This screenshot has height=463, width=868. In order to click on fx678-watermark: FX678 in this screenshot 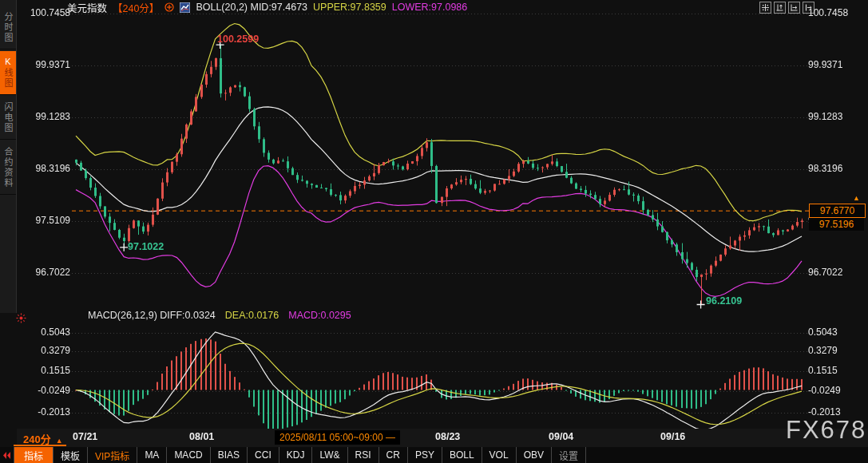, I will do `click(826, 430)`.